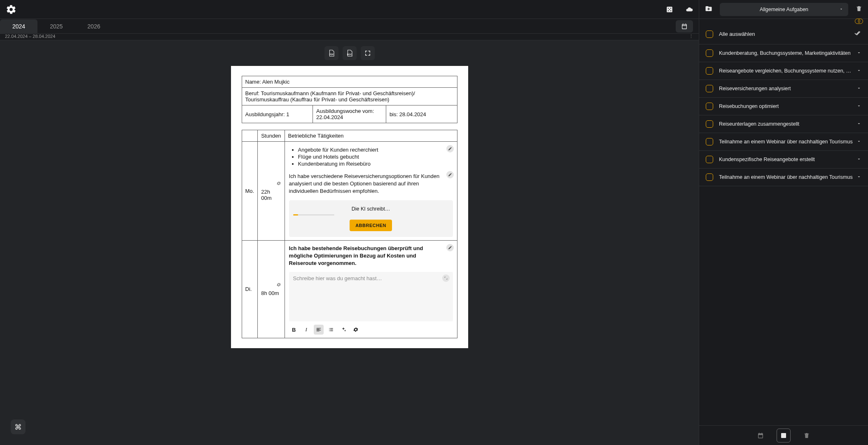 The width and height of the screenshot is (868, 445). Describe the element at coordinates (343, 330) in the screenshot. I see `ai-sparkle-button` at that location.